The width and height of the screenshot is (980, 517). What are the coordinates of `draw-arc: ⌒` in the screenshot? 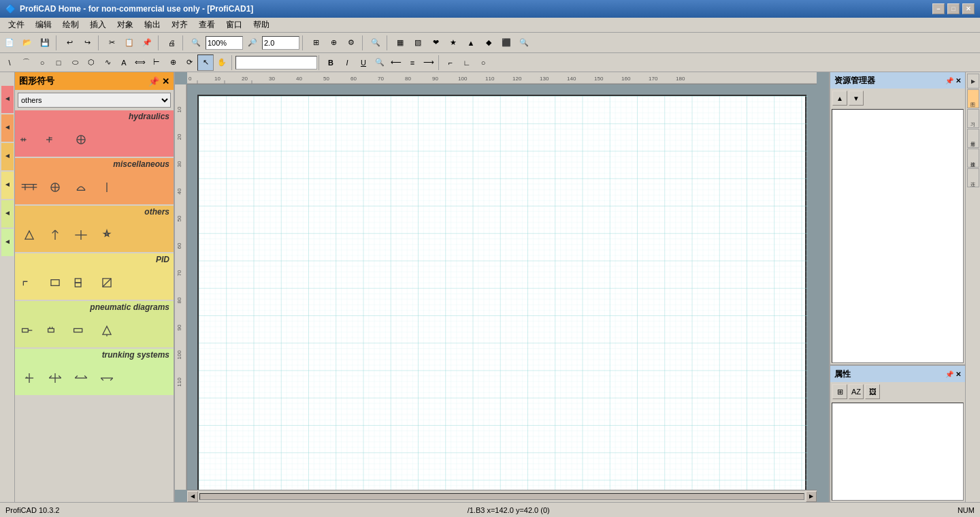 It's located at (26, 63).